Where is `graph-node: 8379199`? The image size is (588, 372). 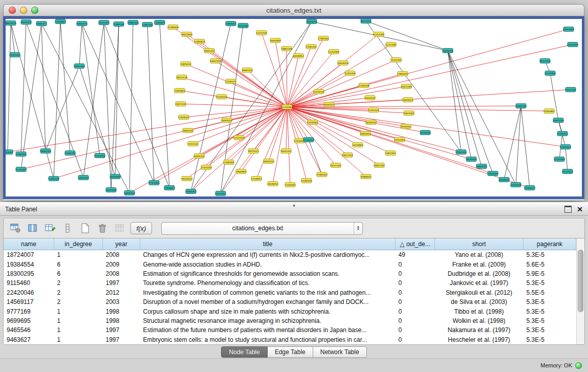 graph-node: 8379199 is located at coordinates (425, 133).